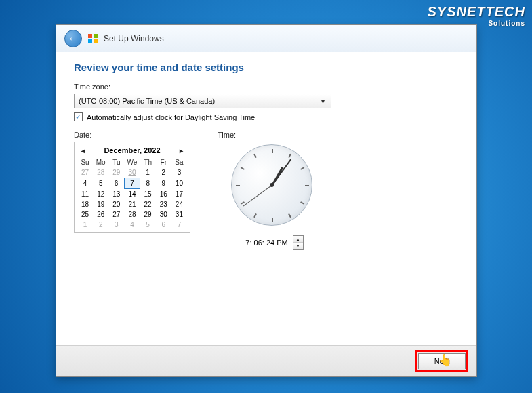  What do you see at coordinates (179, 194) in the screenshot?
I see `calendar-day: 17` at bounding box center [179, 194].